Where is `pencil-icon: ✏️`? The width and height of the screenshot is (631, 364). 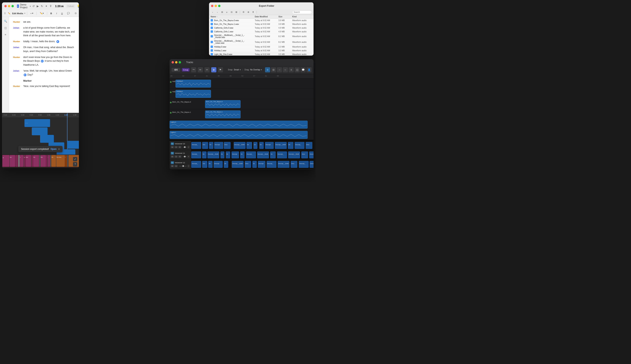
pencil-icon: ✏️ is located at coordinates (9, 14).